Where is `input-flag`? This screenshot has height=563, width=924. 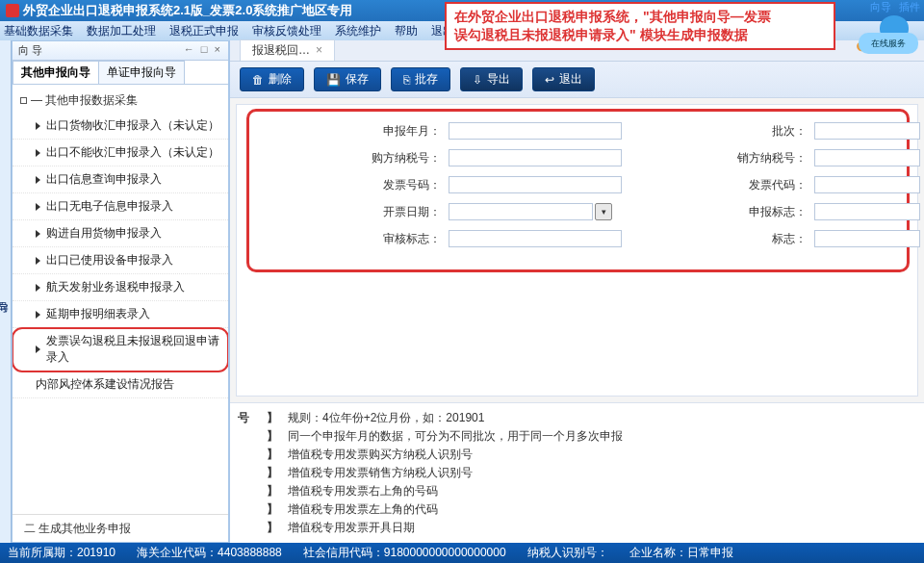
input-flag is located at coordinates (867, 239).